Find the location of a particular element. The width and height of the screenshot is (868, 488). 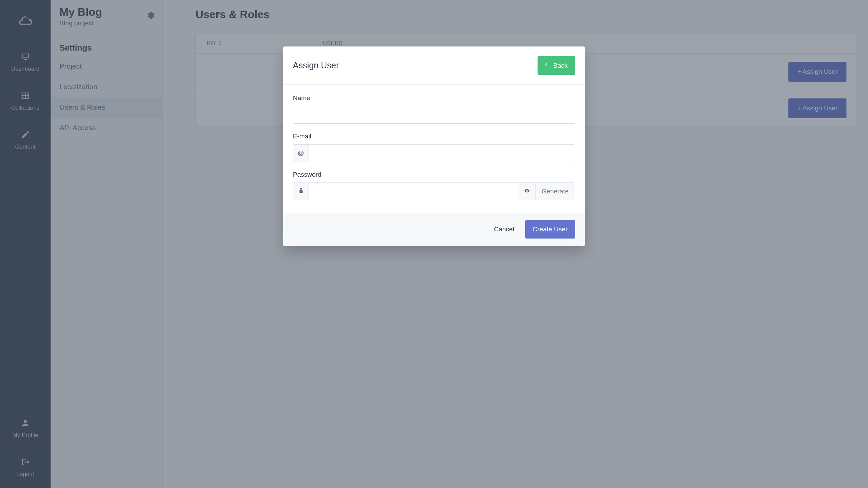

lock-icon is located at coordinates (301, 191).